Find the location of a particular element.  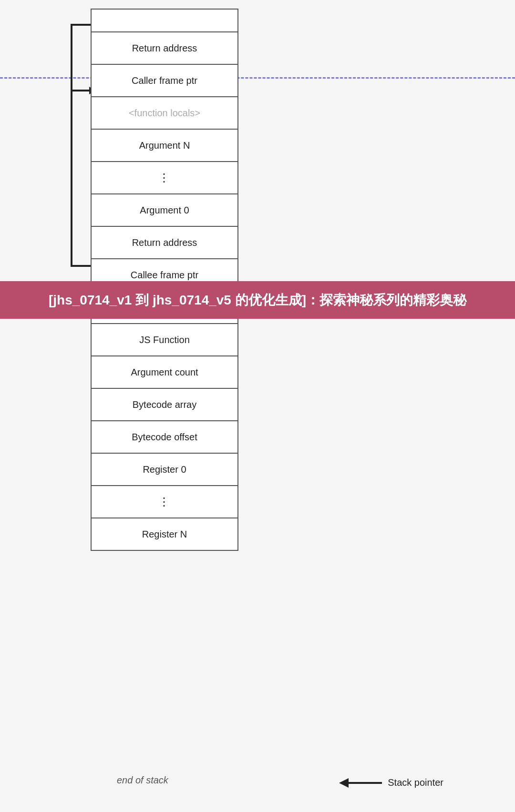

sp-arrow-line is located at coordinates (365, 783).